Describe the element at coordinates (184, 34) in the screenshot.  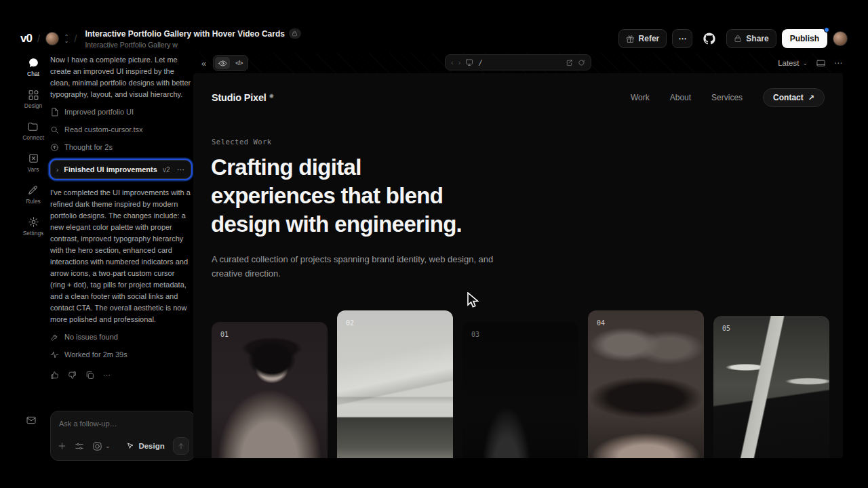
I see `project-title: Interactive Portfolio Gallery with Hover…` at that location.